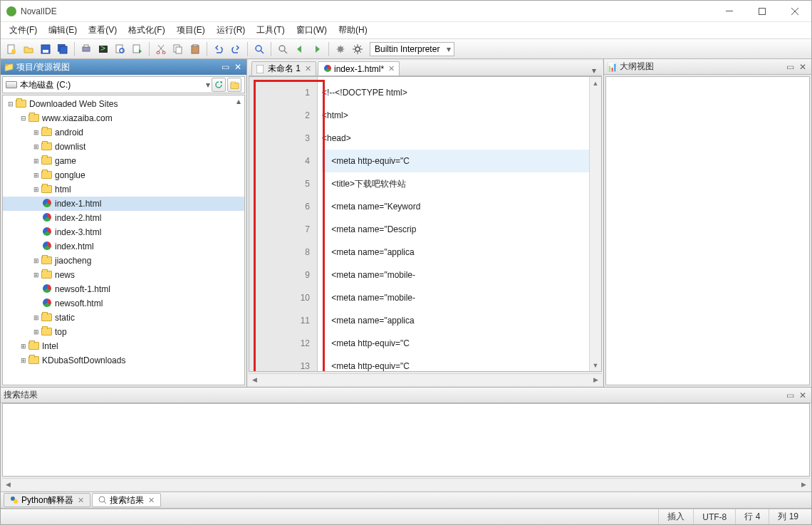 The image size is (812, 525). I want to click on folder-icon, so click(47, 132).